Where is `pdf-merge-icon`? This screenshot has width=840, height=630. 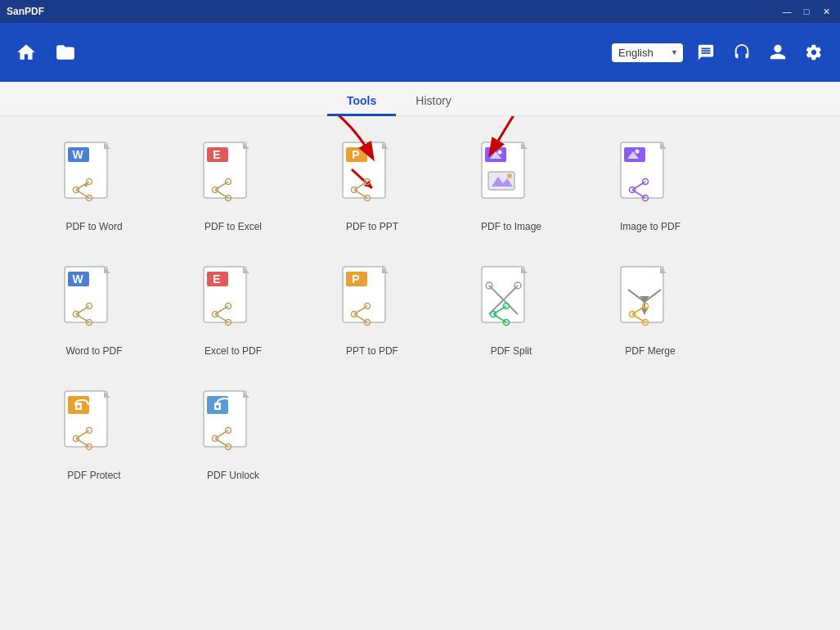 pdf-merge-icon is located at coordinates (650, 302).